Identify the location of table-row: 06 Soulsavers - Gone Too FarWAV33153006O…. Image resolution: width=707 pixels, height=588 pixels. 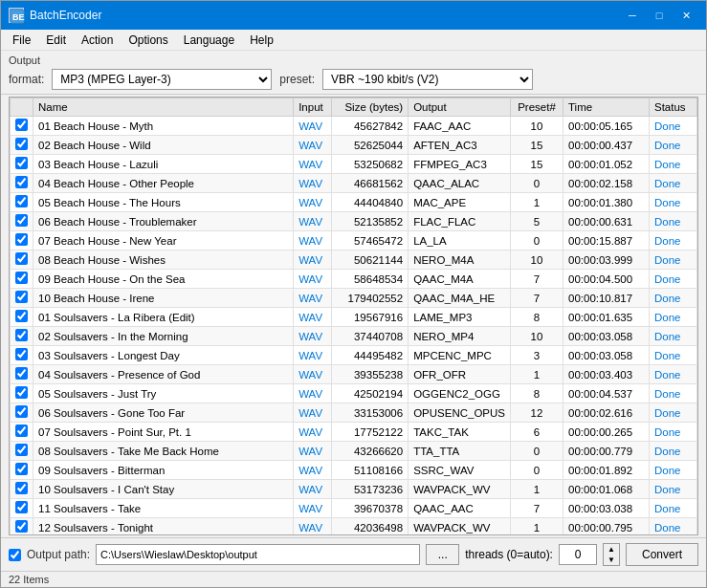
(354, 413).